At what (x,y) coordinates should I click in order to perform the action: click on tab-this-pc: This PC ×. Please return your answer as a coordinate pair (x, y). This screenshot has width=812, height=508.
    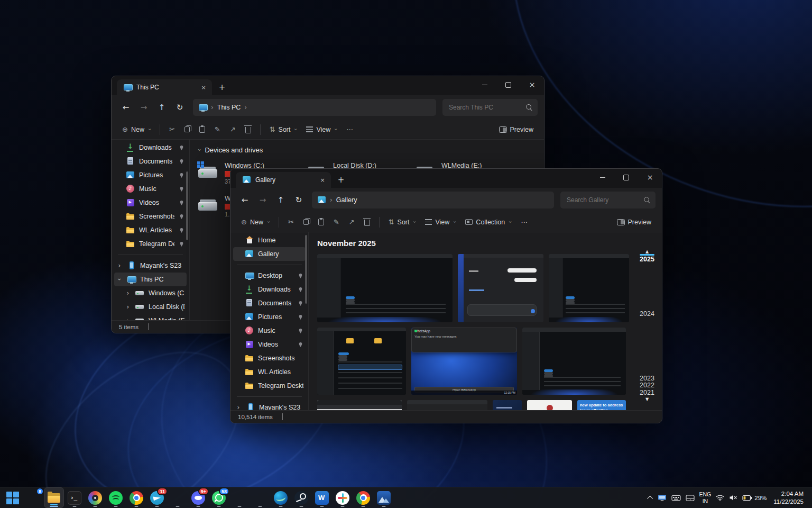
    Looking at the image, I should click on (164, 87).